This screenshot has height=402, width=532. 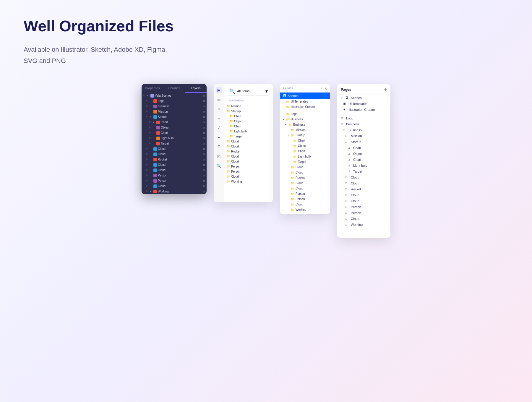 What do you see at coordinates (219, 90) in the screenshot?
I see `tool-select: ▶` at bounding box center [219, 90].